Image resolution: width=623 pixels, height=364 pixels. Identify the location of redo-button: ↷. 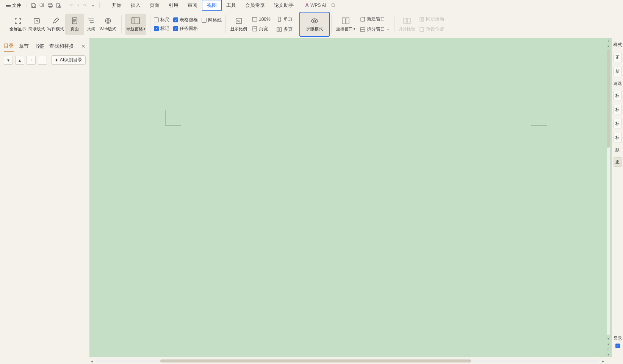
(85, 5).